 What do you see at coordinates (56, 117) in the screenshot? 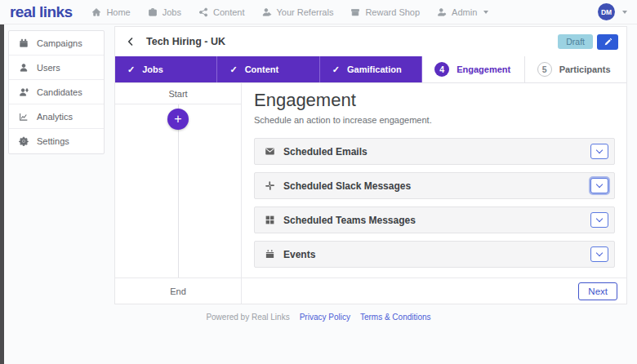
I see `sidebar-item-analytics: Analytics` at bounding box center [56, 117].